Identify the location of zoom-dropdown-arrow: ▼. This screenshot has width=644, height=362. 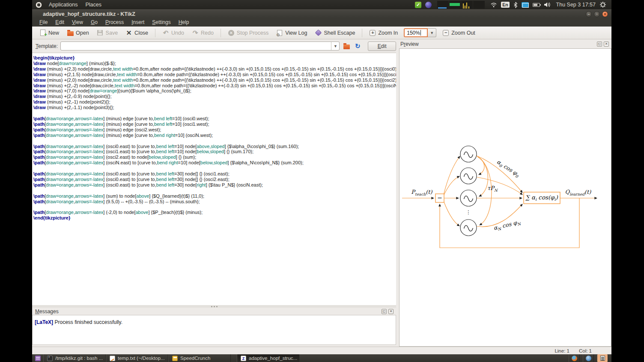
(432, 33).